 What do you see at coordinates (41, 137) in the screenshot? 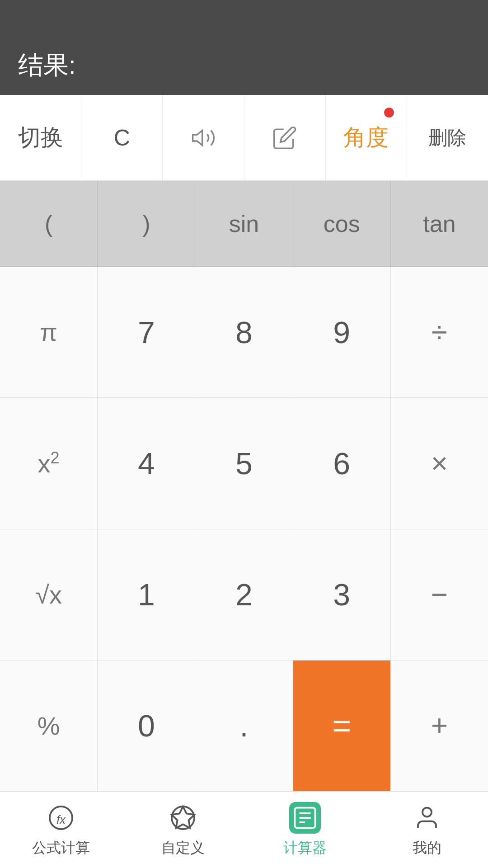
I see `switch-label: 切换` at bounding box center [41, 137].